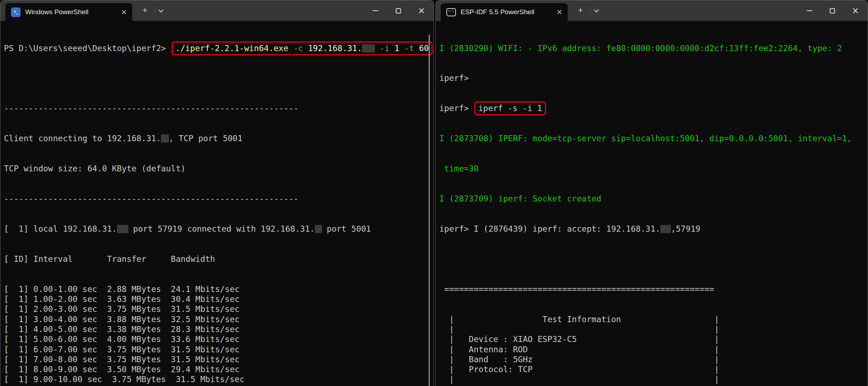 The height and width of the screenshot is (386, 868). What do you see at coordinates (219, 359) in the screenshot?
I see `interval-row: [ 1] 7.00-8.00 sec 3.75 MBytes 31.5 Mbit…` at bounding box center [219, 359].